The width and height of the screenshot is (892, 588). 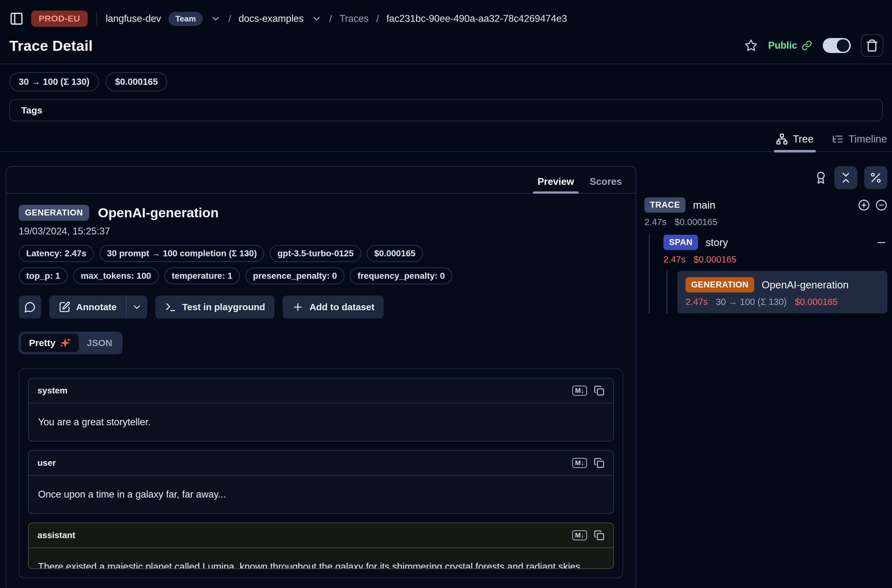 I want to click on observation-type-badge: GENERATION, so click(x=54, y=213).